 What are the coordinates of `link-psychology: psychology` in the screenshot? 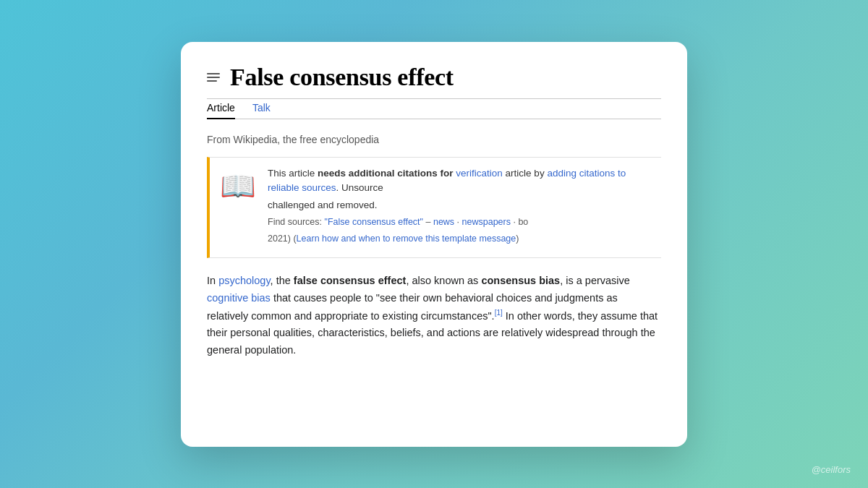 It's located at (244, 281).